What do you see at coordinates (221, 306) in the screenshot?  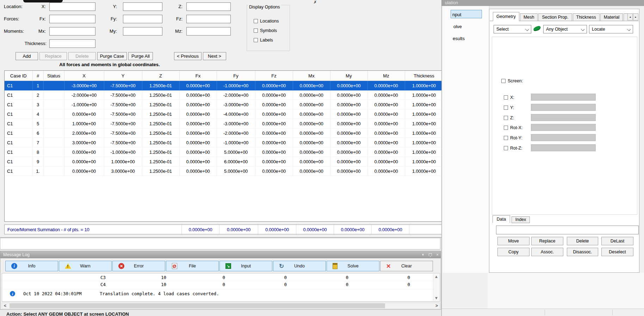 I see `log-horizontal-scrollbar: < >` at bounding box center [221, 306].